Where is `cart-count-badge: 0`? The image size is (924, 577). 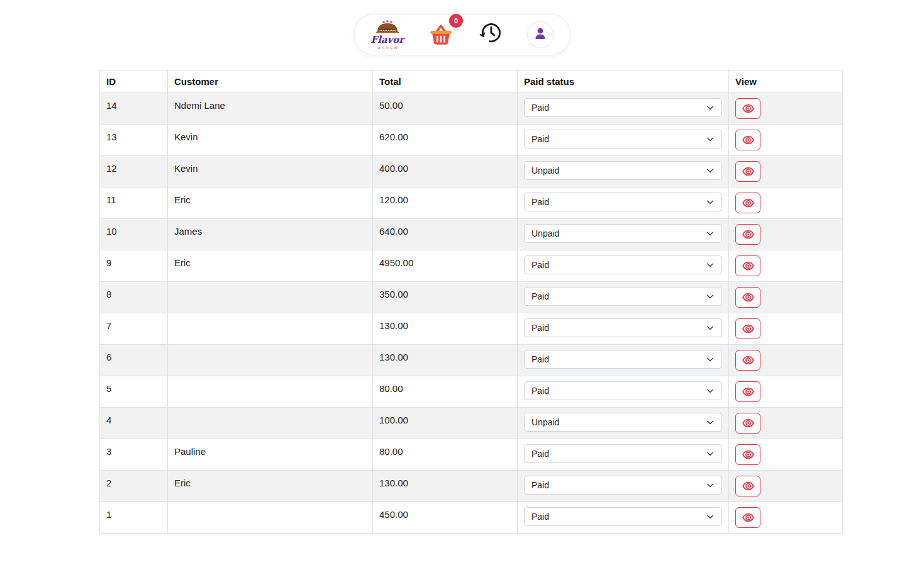
cart-count-badge: 0 is located at coordinates (456, 21).